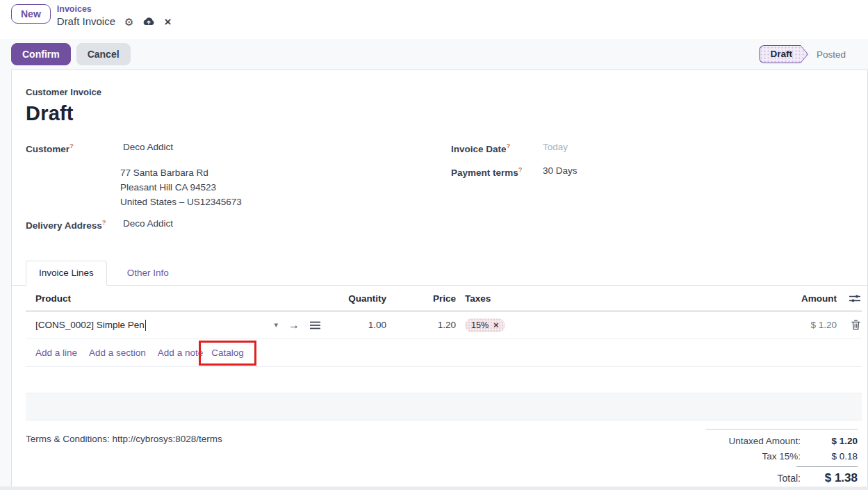 This screenshot has width=868, height=490. Describe the element at coordinates (129, 22) in the screenshot. I see `gear-icon: ⚙` at that location.